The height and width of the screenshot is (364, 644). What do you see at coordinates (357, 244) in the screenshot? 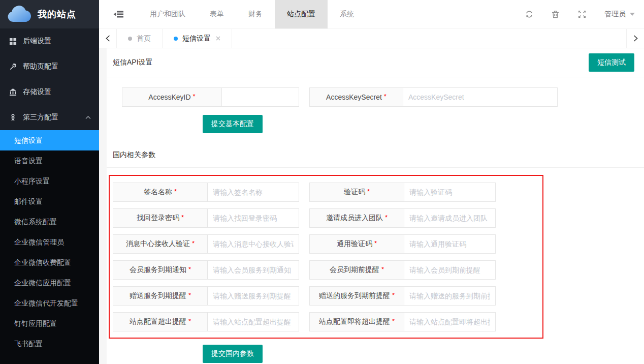
I see `field-label: 通用验证码*` at bounding box center [357, 244].